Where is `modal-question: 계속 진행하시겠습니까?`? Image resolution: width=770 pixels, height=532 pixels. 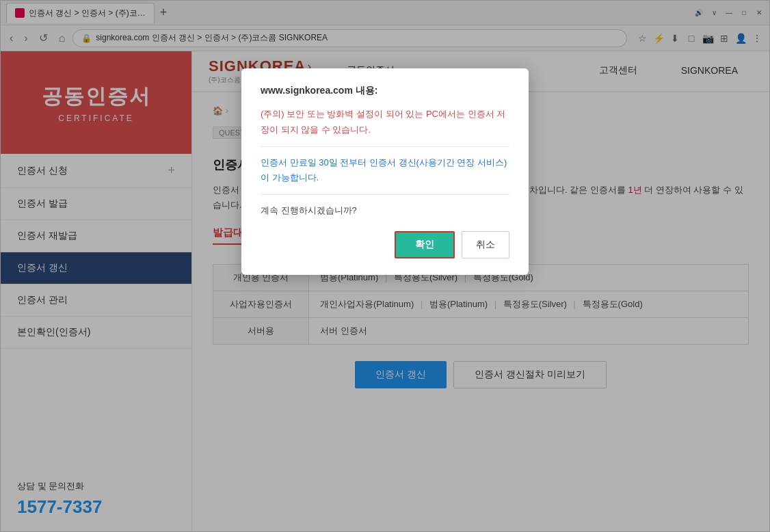
modal-question: 계속 진행하시겠습니까? is located at coordinates (385, 211).